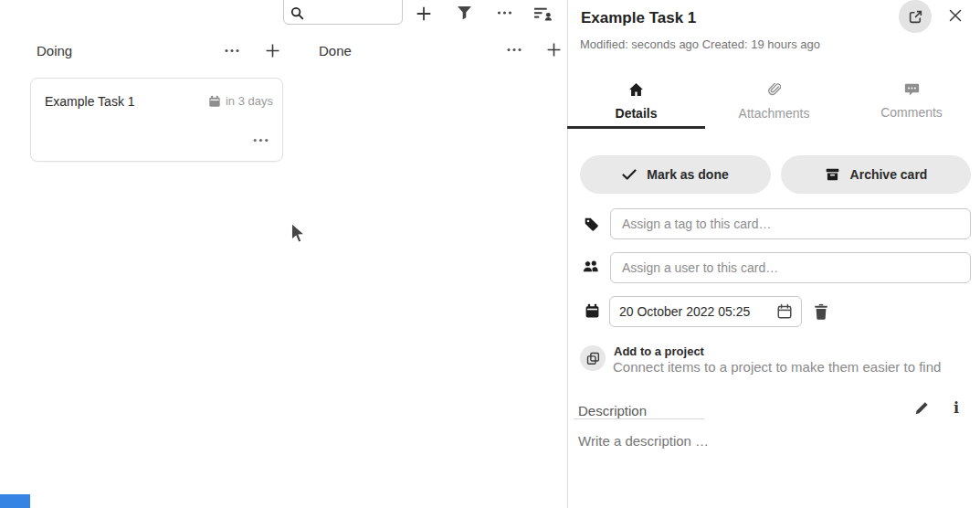  Describe the element at coordinates (636, 128) in the screenshot. I see `active-tab-indicator` at that location.